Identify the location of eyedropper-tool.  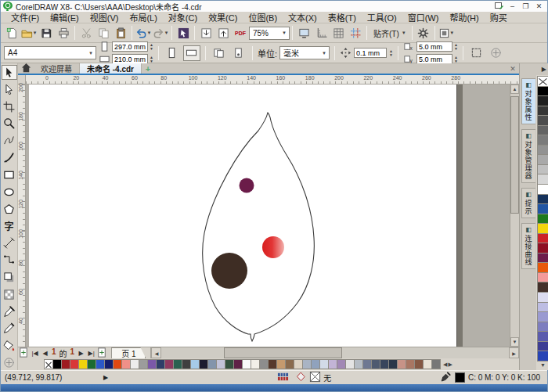
(9, 311).